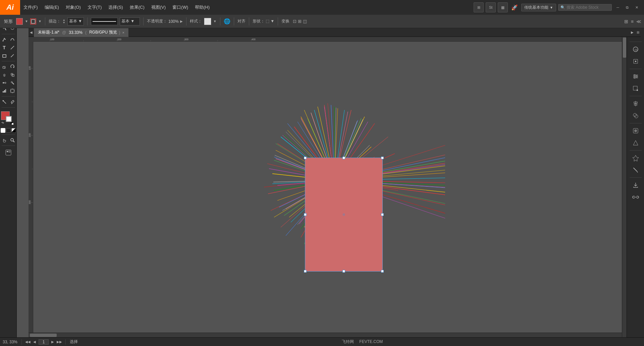 The height and width of the screenshot is (346, 644). I want to click on hand-tool, so click(4, 140).